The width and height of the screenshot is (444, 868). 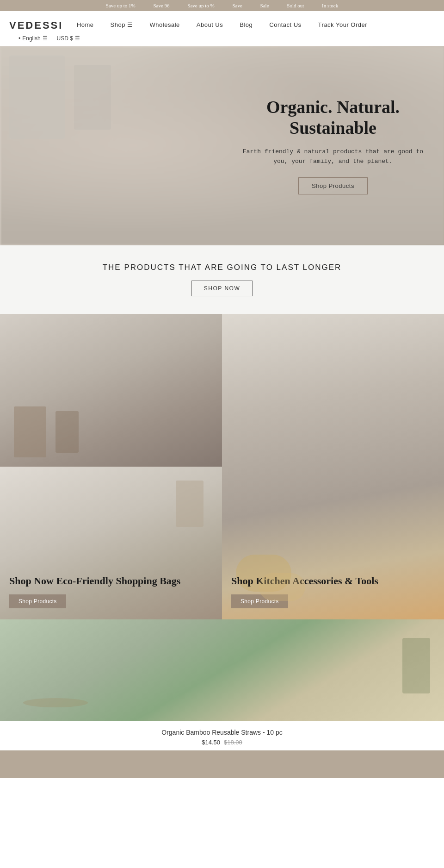 I want to click on bottom-section, so click(x=222, y=764).